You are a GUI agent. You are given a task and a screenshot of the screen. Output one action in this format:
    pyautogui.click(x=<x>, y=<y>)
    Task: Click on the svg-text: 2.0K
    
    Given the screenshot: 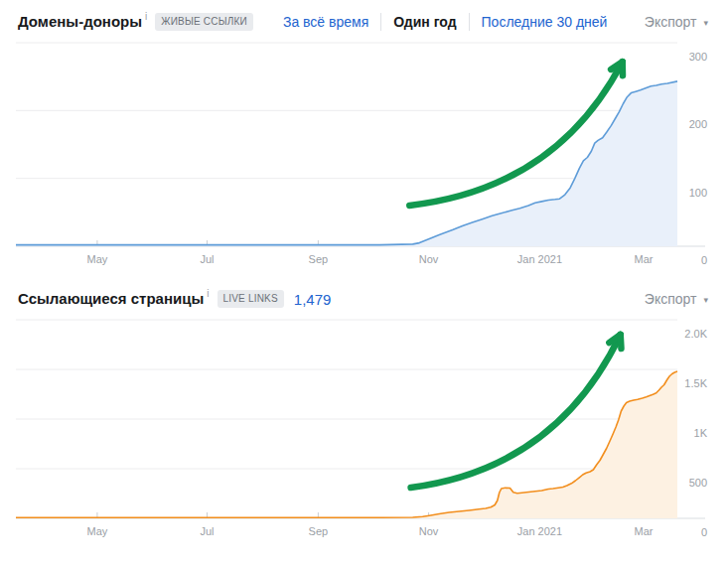 What is the action you would take?
    pyautogui.click(x=695, y=334)
    